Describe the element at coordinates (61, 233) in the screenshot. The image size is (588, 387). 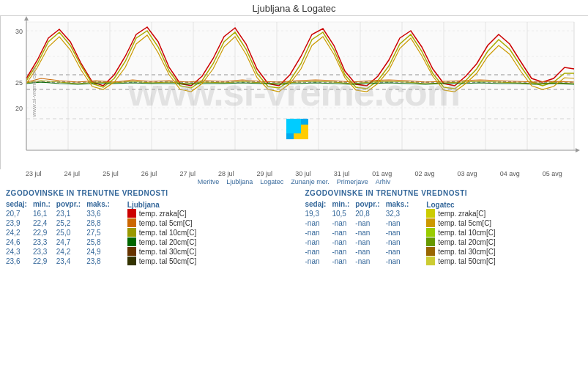
I see `stats-table-1: sedaj: min.: povpr.: maks.: 20,716,123,1…` at that location.